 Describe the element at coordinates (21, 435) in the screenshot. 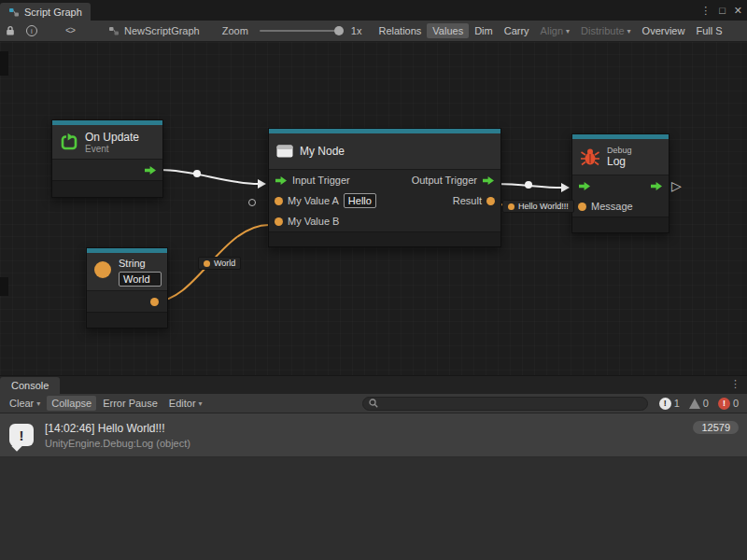

I see `info-log-bubble-icon: !` at that location.